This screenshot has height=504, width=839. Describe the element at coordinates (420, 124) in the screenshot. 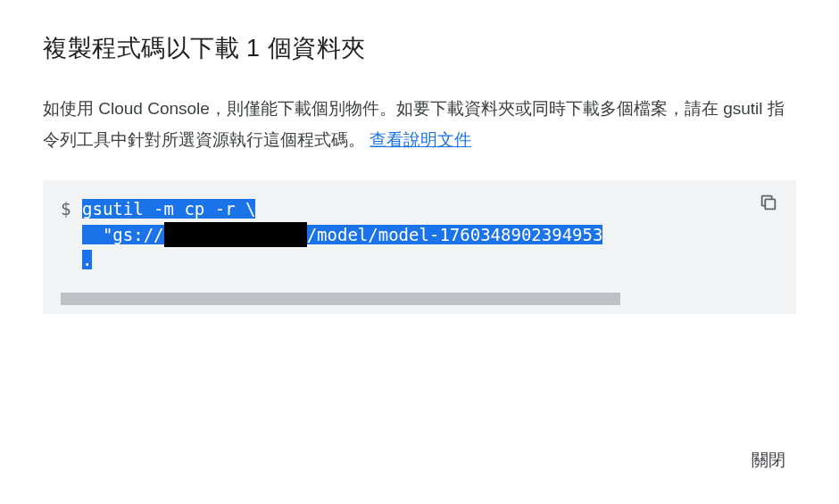

I see `dialog-description: 如使用 Cloud Console，則僅能下載個別物件。如要下載資料夾或同時下載…` at that location.